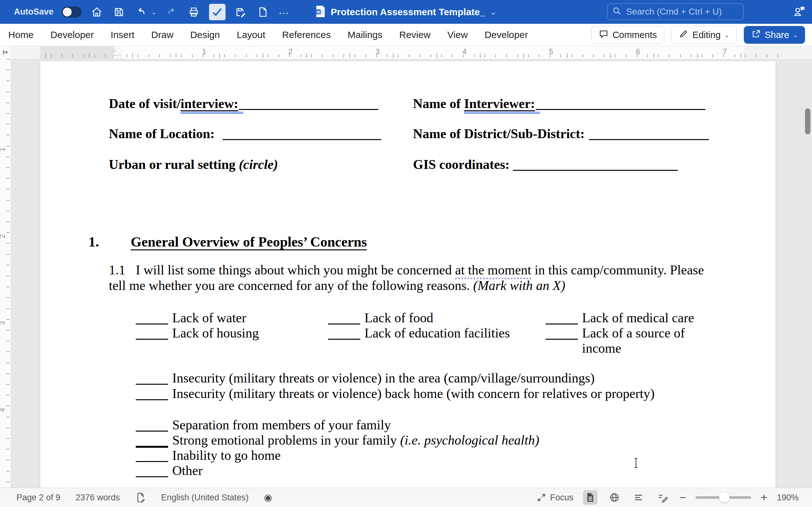 This screenshot has height=507, width=812. What do you see at coordinates (383, 378) in the screenshot?
I see `checklist-label: Insecurity (military threats or violence…` at bounding box center [383, 378].